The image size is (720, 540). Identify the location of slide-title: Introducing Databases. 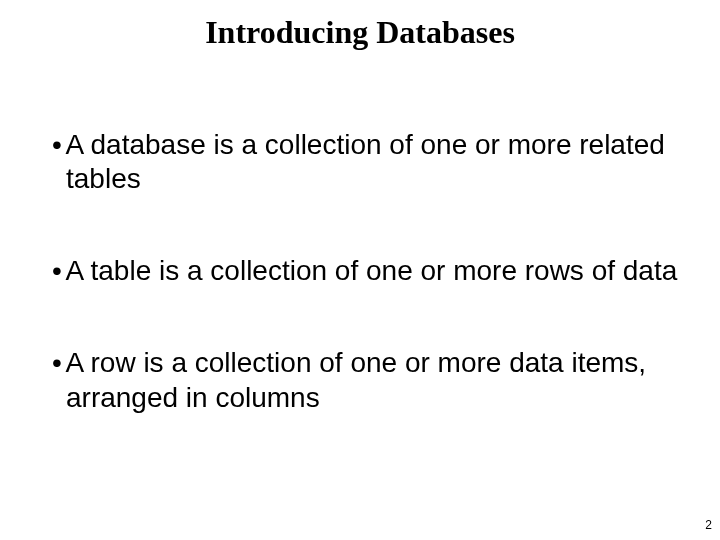
(360, 32).